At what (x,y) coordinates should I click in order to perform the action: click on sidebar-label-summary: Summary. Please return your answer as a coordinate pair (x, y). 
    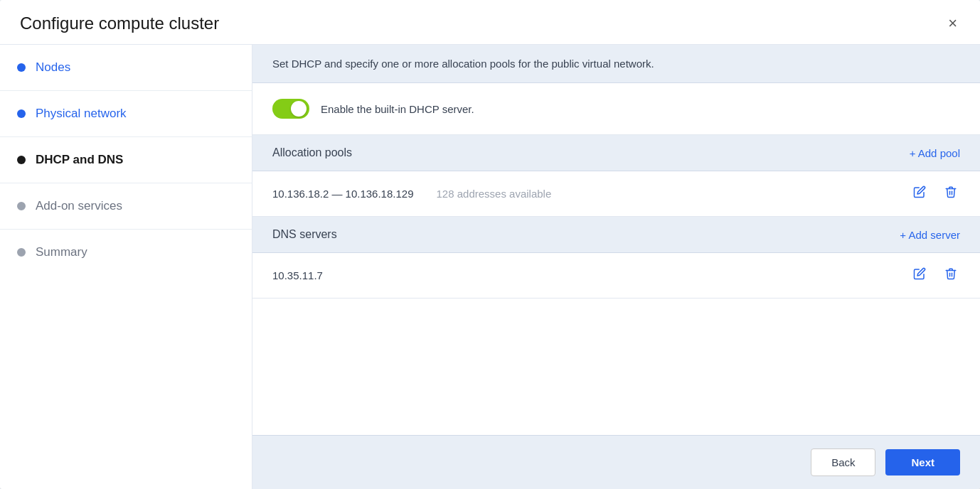
    Looking at the image, I should click on (61, 252).